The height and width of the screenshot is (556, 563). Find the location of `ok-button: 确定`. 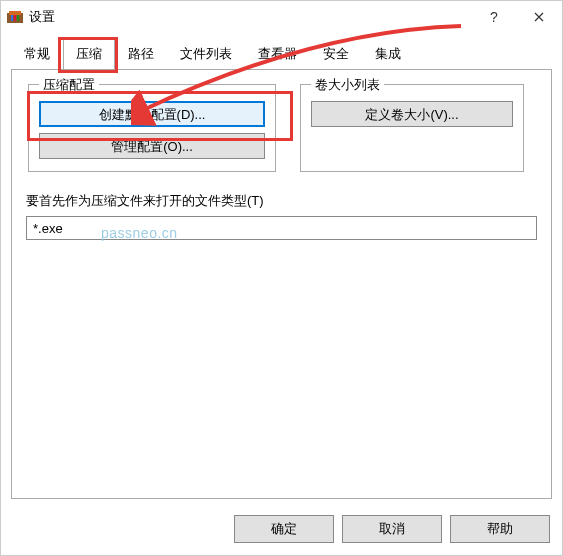

ok-button: 确定 is located at coordinates (284, 529).